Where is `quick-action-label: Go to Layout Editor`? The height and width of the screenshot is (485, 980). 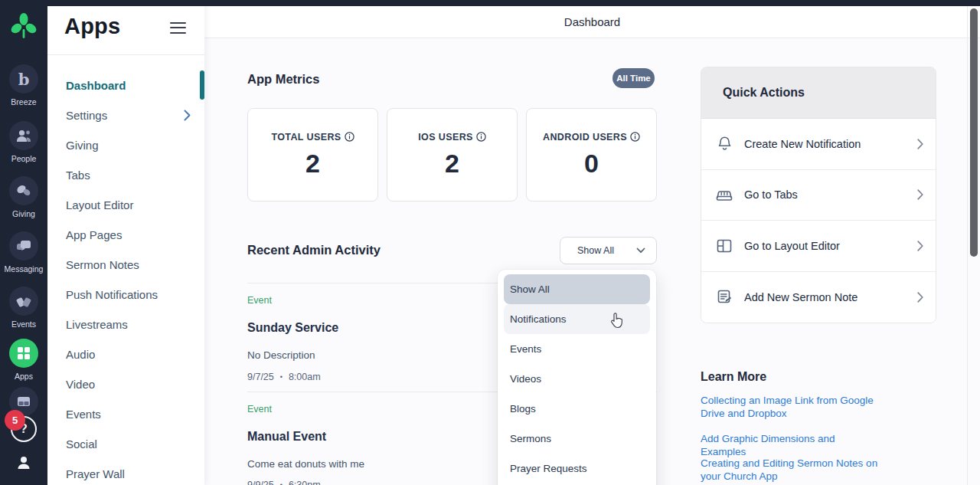 quick-action-label: Go to Layout Editor is located at coordinates (831, 246).